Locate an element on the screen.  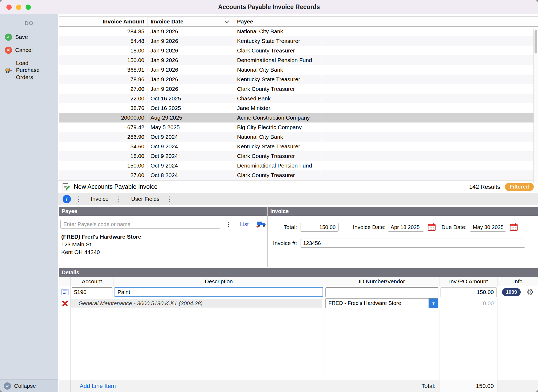
cell-invoice-amount: 284.85 is located at coordinates (103, 31).